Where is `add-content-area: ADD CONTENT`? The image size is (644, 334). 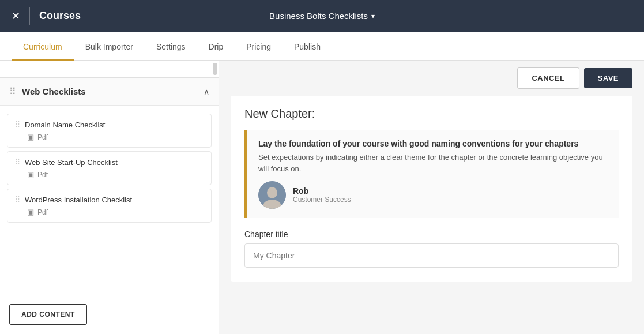
add-content-area: ADD CONTENT is located at coordinates (110, 314).